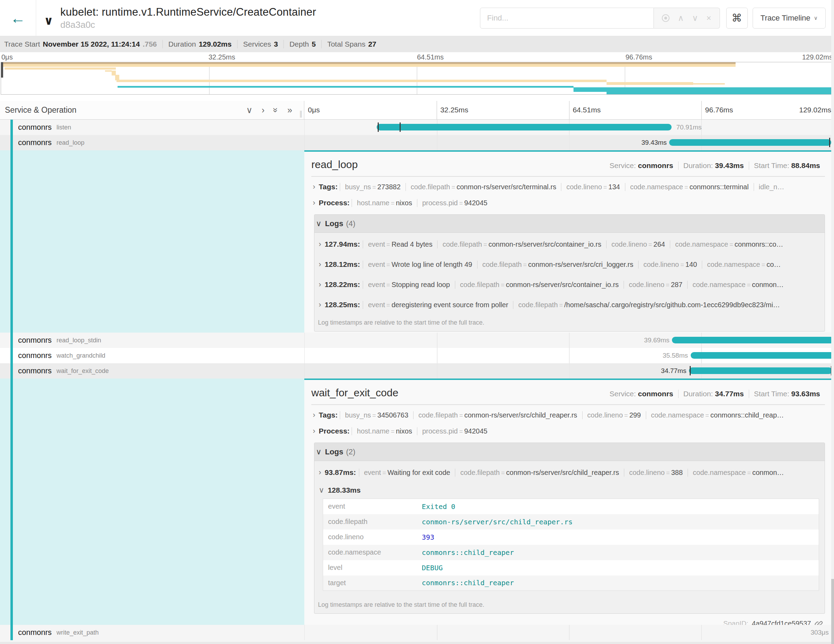 The width and height of the screenshot is (834, 644). I want to click on logs-header: ∨ Logs (4), so click(569, 224).